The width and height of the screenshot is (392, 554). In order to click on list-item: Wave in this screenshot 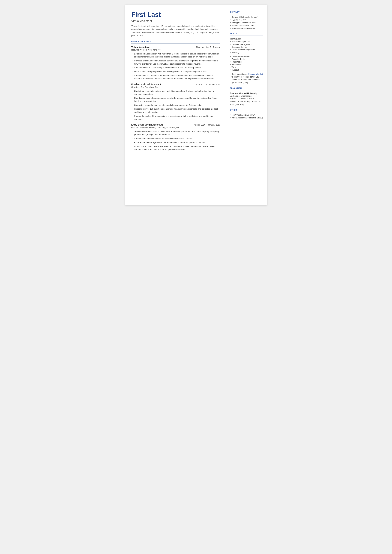, I will do `click(247, 67)`.